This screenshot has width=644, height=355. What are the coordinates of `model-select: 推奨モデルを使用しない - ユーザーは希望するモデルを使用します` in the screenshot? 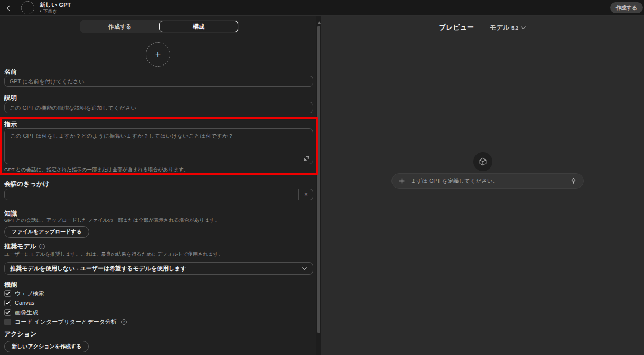 It's located at (158, 268).